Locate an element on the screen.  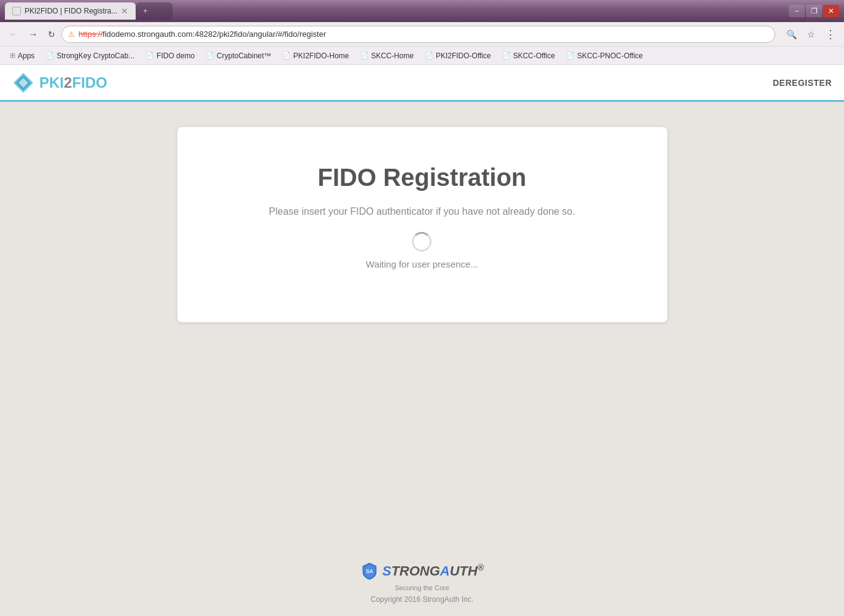
page-icon-4: 📄 is located at coordinates (287, 55).